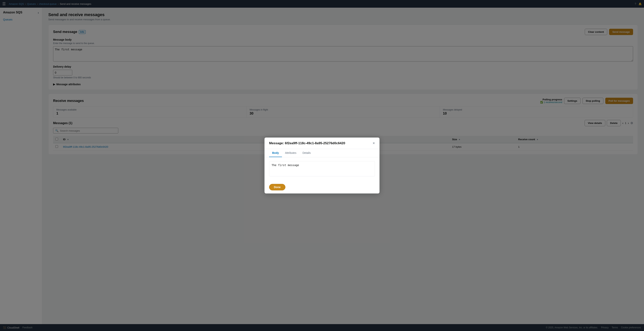 This screenshot has width=644, height=331. What do you see at coordinates (276, 153) in the screenshot?
I see `modal-tab-body: Body` at bounding box center [276, 153].